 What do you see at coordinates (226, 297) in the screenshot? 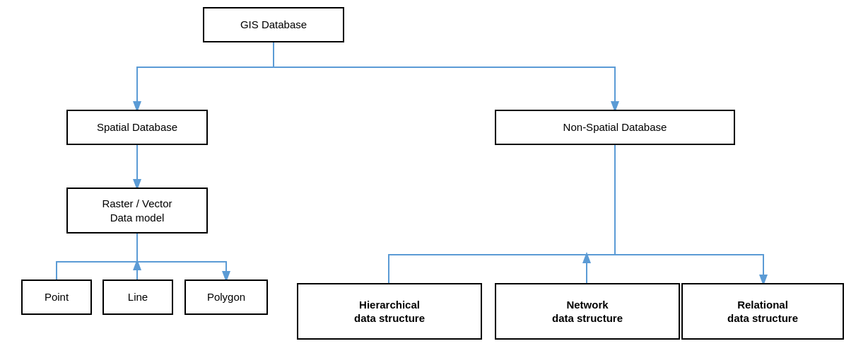
I see `node-polygon: Polygon` at bounding box center [226, 297].